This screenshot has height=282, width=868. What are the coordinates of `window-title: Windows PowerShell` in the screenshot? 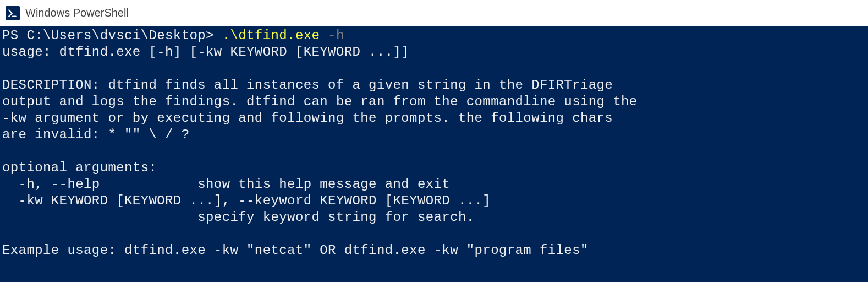 It's located at (77, 13).